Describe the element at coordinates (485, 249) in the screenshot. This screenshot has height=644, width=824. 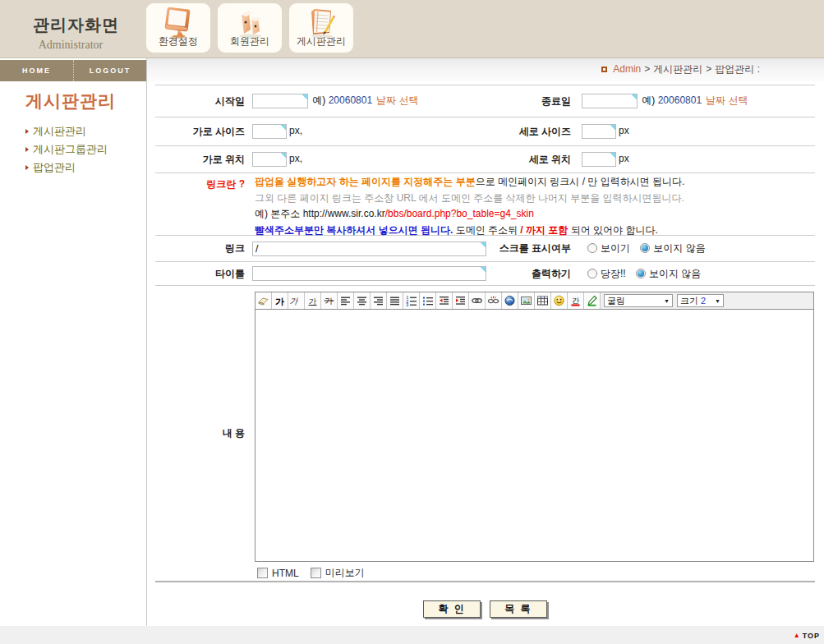
I see `row-link: 링크 스크롤 표시여부 보이기 보이지 않음` at that location.